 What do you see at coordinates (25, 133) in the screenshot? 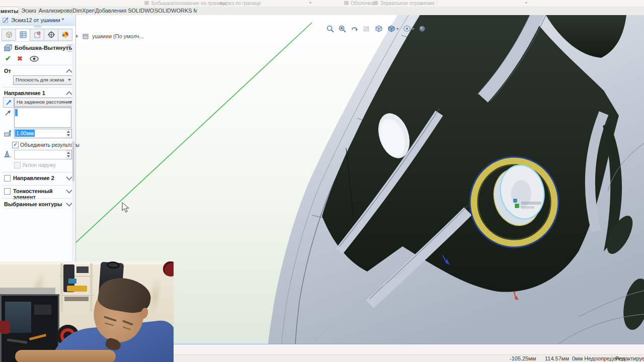
I see `depth-value: 1.00мм` at bounding box center [25, 133].